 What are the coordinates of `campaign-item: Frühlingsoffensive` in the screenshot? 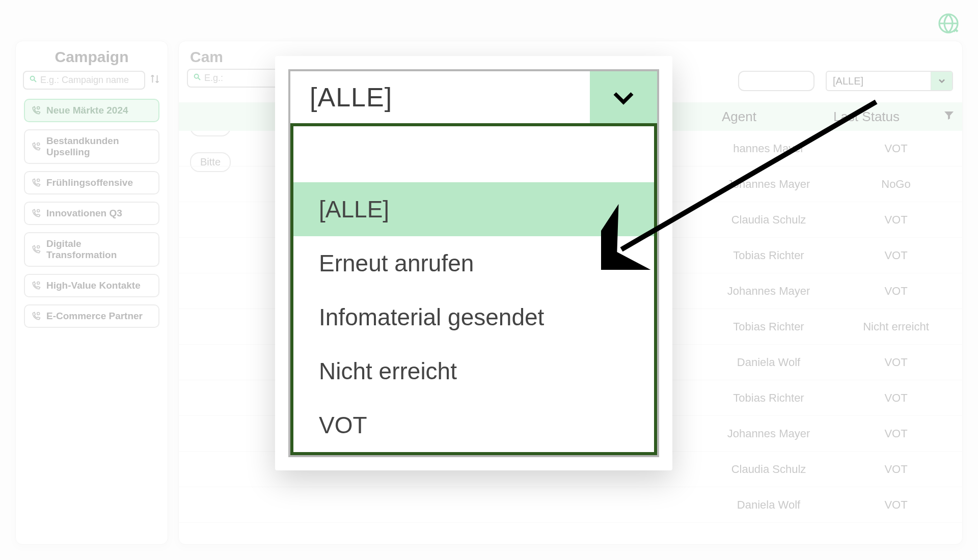 It's located at (92, 183).